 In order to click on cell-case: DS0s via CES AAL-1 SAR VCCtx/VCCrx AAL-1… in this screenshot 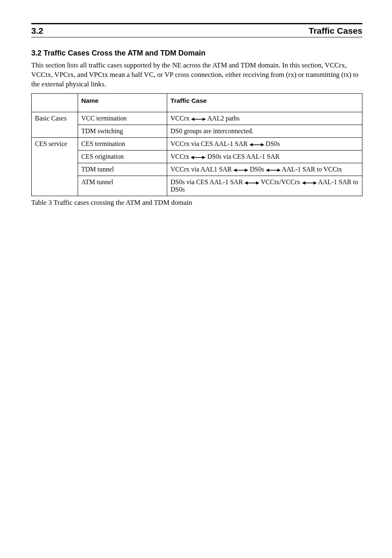, I will do `click(265, 186)`.